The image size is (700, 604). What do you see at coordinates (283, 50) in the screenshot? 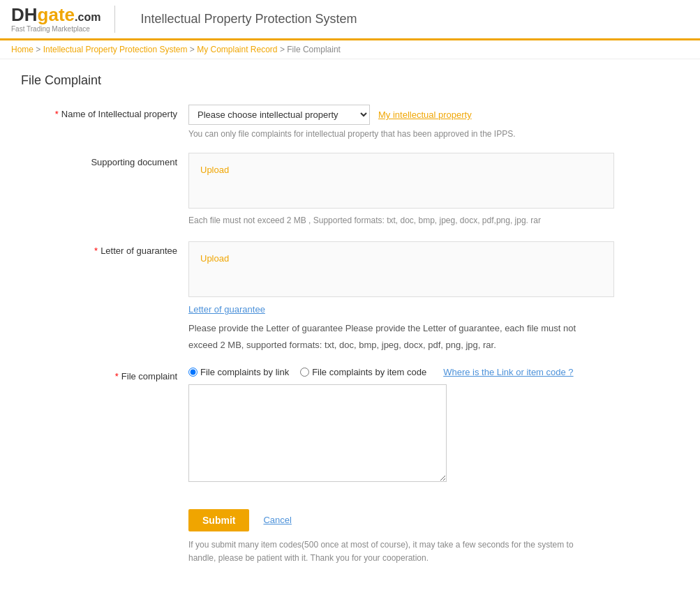
I see `breadcrumb-sep-3: >` at bounding box center [283, 50].